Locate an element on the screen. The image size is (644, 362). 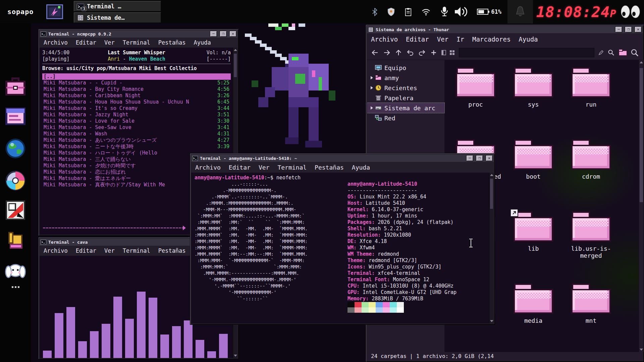
paint-tool-icon is located at coordinates (15, 210).